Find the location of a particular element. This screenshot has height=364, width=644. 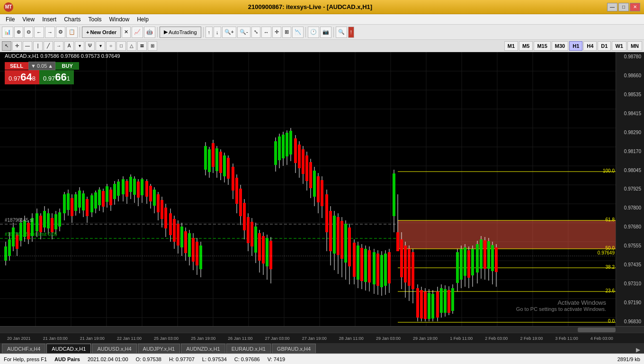

close-label: C: 0.97686 is located at coordinates (247, 359).